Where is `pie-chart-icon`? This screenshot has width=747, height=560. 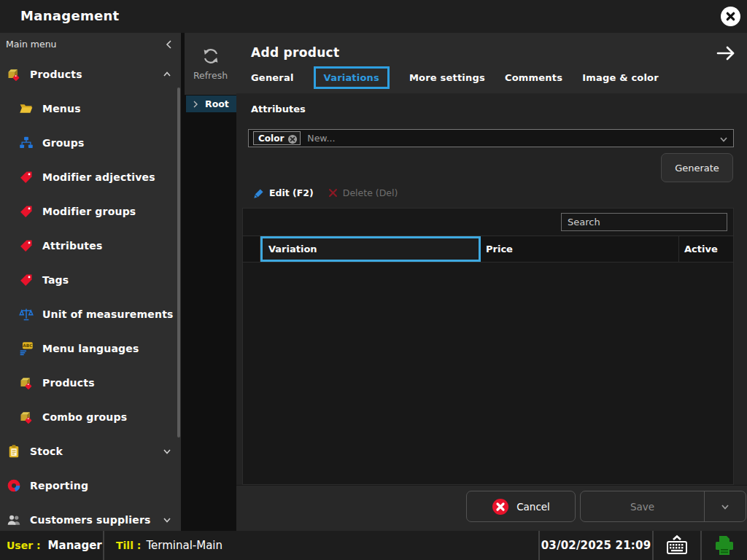
pie-chart-icon is located at coordinates (14, 486).